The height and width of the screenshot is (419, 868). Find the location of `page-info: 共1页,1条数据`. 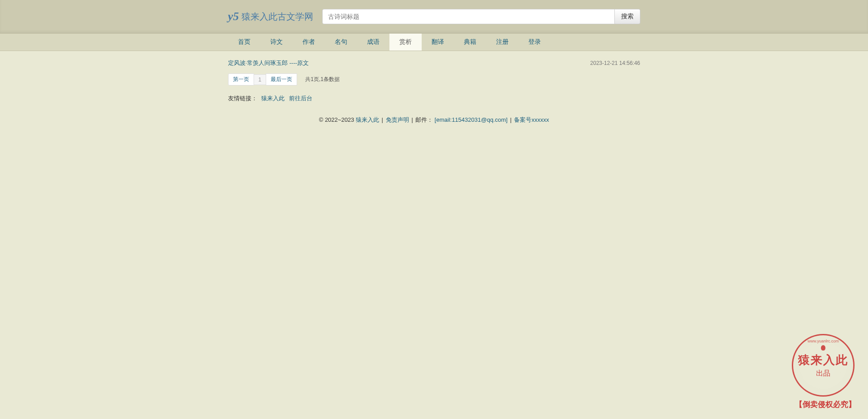

page-info: 共1页,1条数据 is located at coordinates (323, 80).